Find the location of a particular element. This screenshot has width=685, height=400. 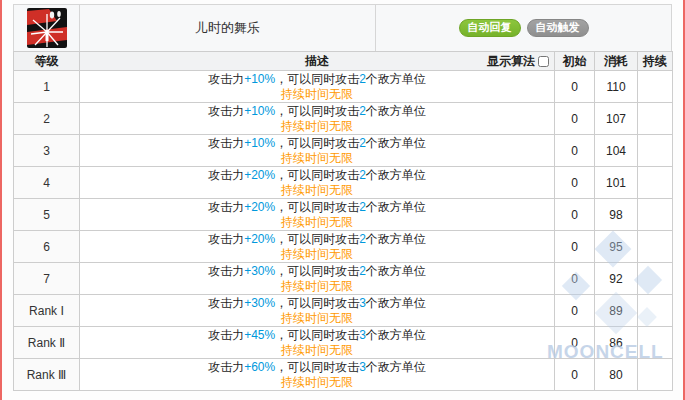

sp-cost-cell: 80 is located at coordinates (616, 375).